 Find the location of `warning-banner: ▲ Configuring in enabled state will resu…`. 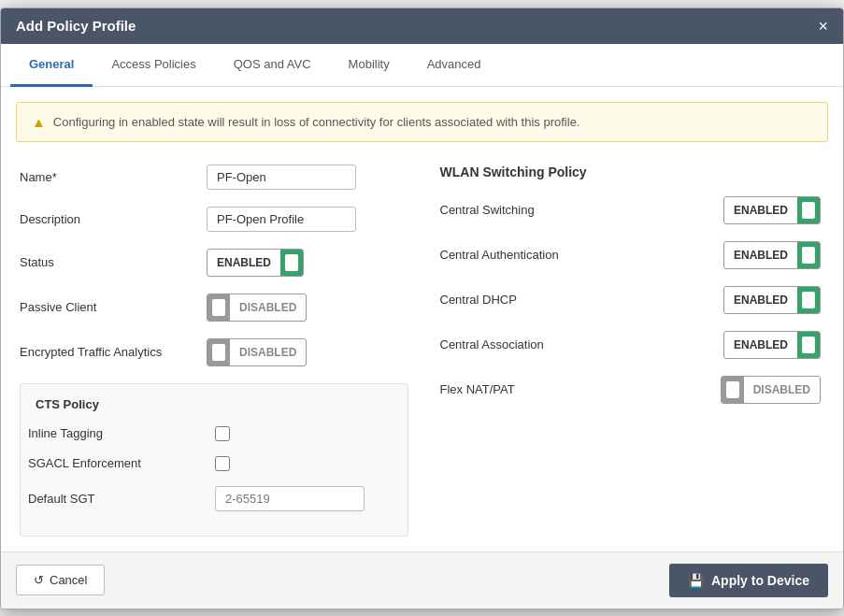

warning-banner: ▲ Configuring in enabled state will resu… is located at coordinates (422, 122).